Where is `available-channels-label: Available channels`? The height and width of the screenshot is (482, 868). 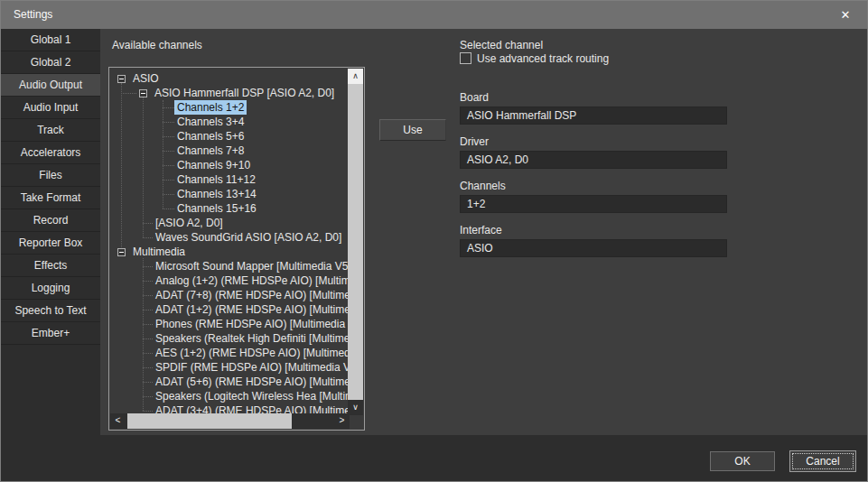
available-channels-label: Available channels is located at coordinates (157, 45).